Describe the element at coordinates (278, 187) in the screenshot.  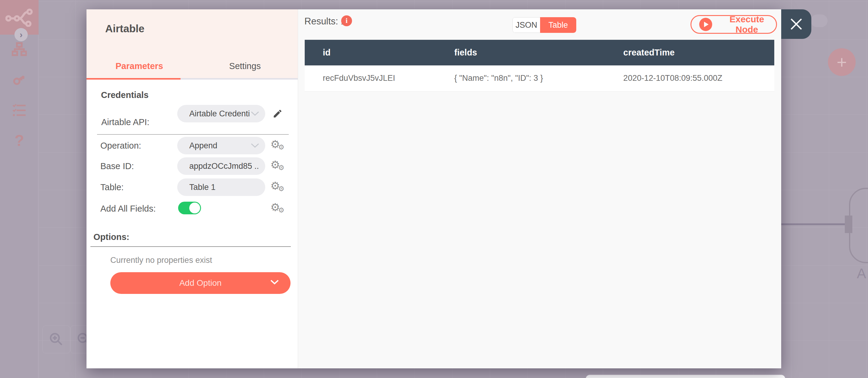
I see `table-options-button: ⚙⚙` at that location.